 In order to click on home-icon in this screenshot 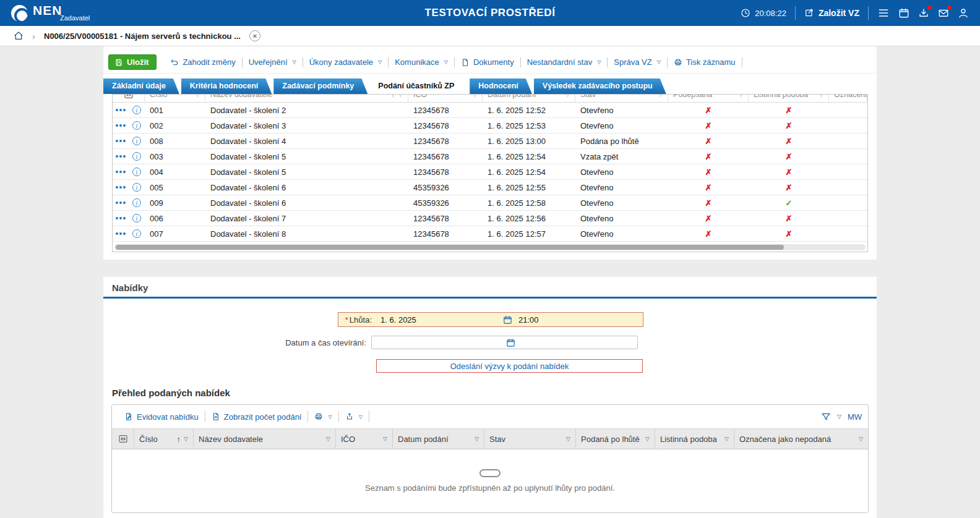, I will do `click(19, 36)`.